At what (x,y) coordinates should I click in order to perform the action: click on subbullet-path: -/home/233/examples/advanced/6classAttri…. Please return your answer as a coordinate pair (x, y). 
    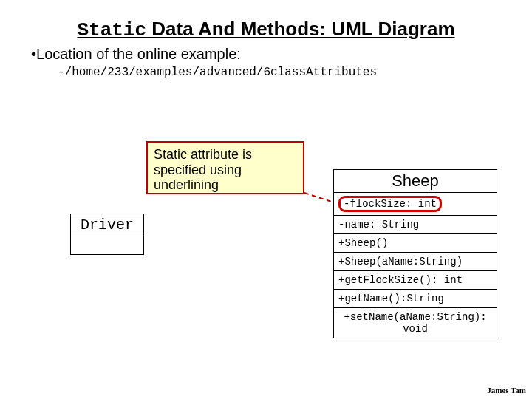
    Looking at the image, I should click on (266, 71).